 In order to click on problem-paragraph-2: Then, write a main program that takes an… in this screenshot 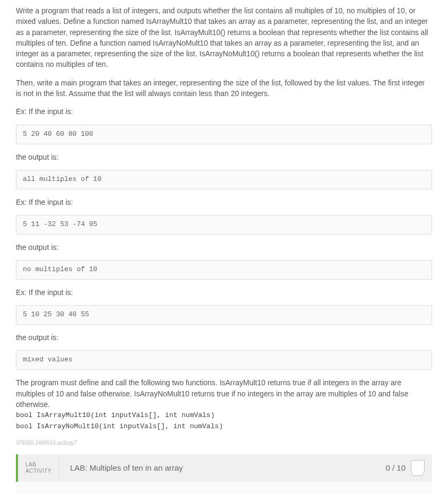, I will do `click(224, 88)`.